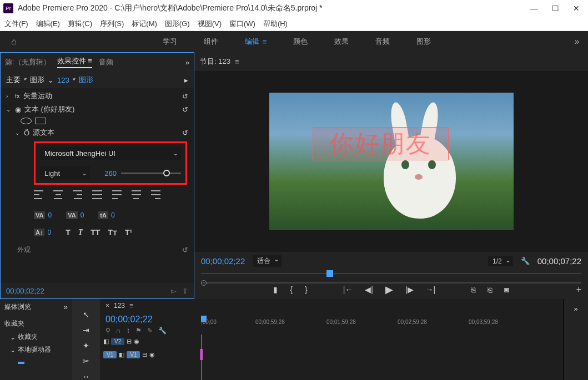 The image size is (588, 380). Describe the element at coordinates (389, 290) in the screenshot. I see `play-button: ▶` at that location.